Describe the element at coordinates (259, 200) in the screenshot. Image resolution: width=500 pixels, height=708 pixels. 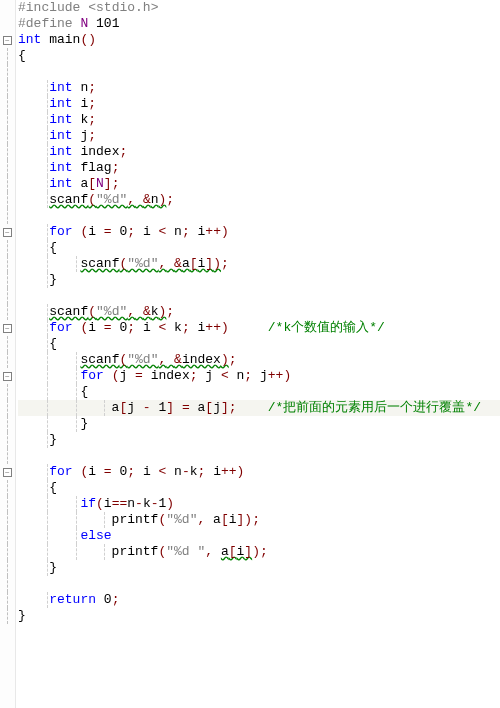
I see `code-line: scanf("%d", &n);` at that location.